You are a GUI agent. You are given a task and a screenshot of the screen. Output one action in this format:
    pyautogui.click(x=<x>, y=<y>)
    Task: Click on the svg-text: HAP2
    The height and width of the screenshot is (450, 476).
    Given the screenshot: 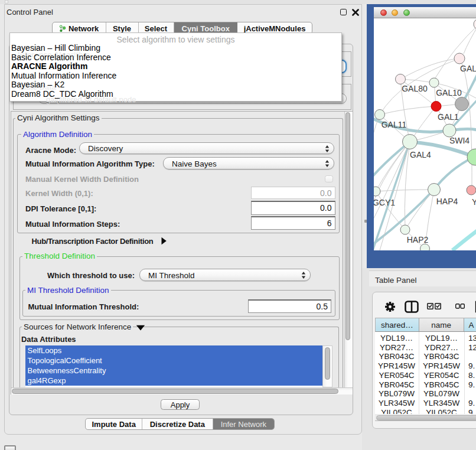 What is the action you would take?
    pyautogui.click(x=418, y=240)
    